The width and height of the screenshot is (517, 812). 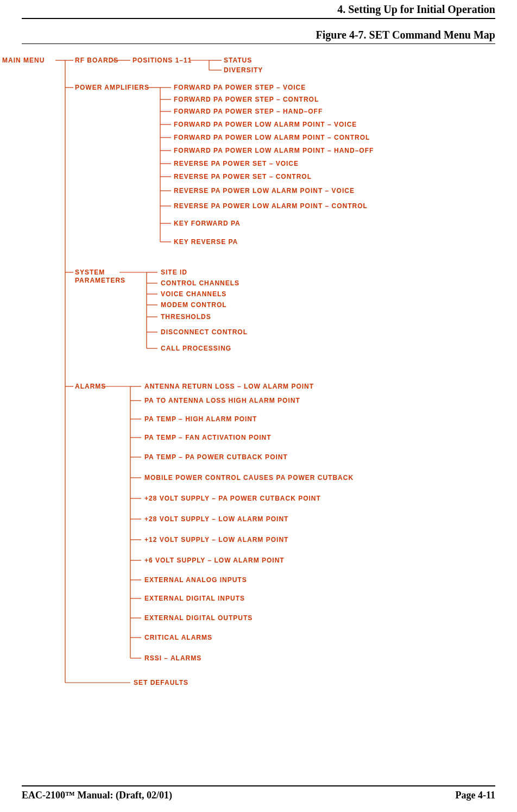 I want to click on pa-3: FORWARD PA POWER LOW ALARM POINT – VOICE, so click(x=265, y=124).